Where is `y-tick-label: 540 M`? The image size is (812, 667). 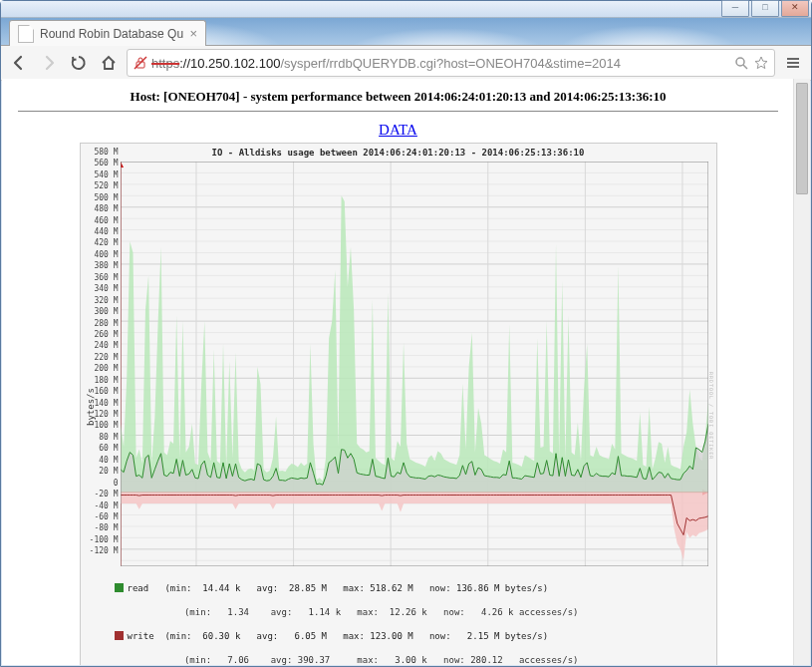
y-tick-label: 540 M is located at coordinates (106, 173).